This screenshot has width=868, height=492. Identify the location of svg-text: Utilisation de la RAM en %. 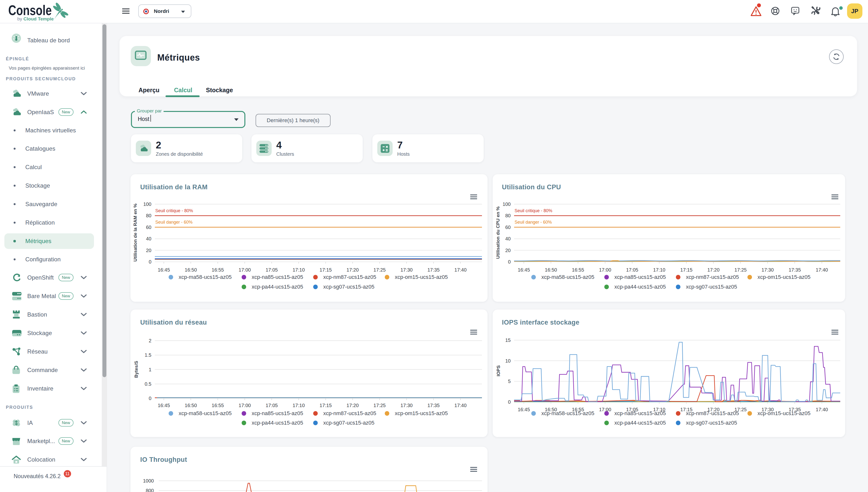
(135, 233).